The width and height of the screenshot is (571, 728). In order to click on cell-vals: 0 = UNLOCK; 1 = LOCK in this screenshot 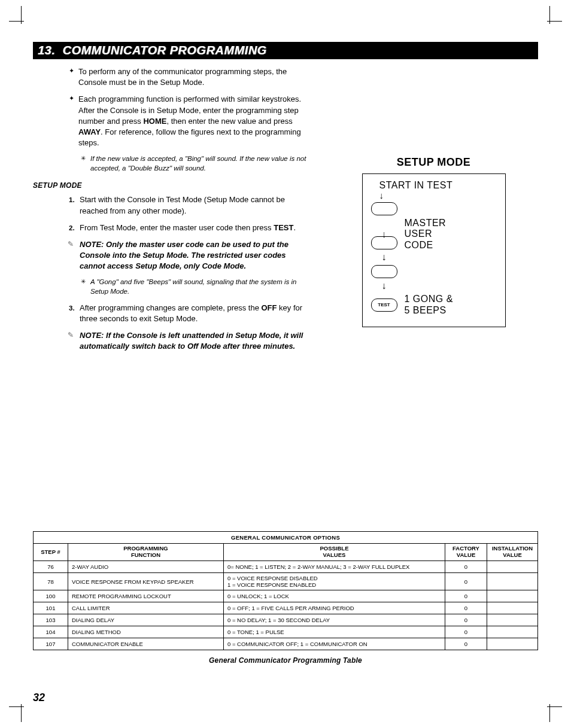, I will do `click(335, 596)`.